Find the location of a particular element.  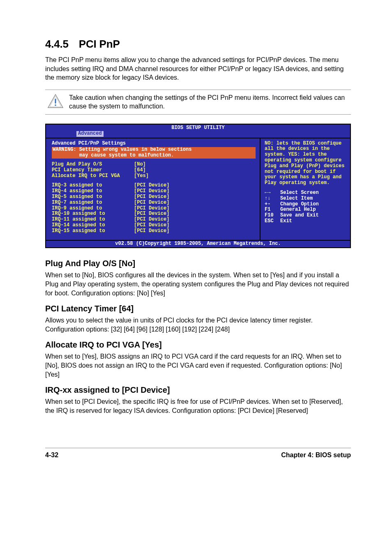

bios-option-row: IRQ-4 assigned to[PCI Device] is located at coordinates (154, 191).